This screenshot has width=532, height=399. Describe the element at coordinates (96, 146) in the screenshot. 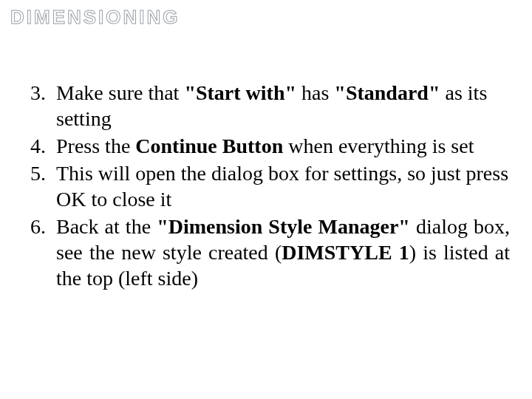

I see `text: Press the` at that location.